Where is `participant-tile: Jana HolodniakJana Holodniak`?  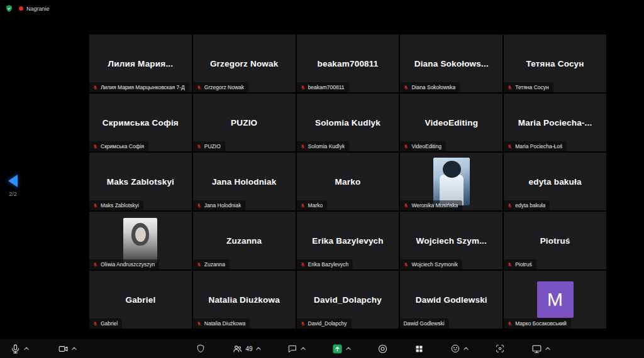 participant-tile: Jana HolodniakJana Holodniak is located at coordinates (244, 182).